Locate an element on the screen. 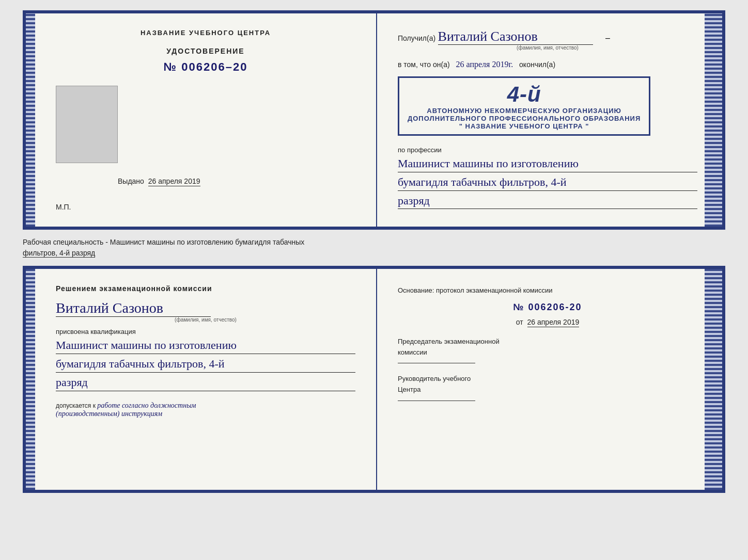 This screenshot has width=748, height=560. info-text1: Рабочая специальность - Машинист машины … is located at coordinates (163, 242).